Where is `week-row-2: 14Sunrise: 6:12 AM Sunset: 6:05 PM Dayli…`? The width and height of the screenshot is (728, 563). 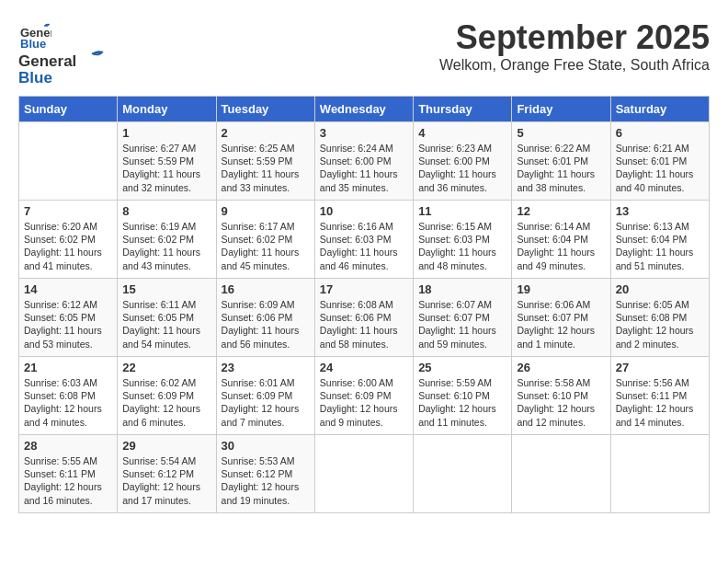 week-row-2: 14Sunrise: 6:12 AM Sunset: 6:05 PM Dayli… is located at coordinates (364, 318).